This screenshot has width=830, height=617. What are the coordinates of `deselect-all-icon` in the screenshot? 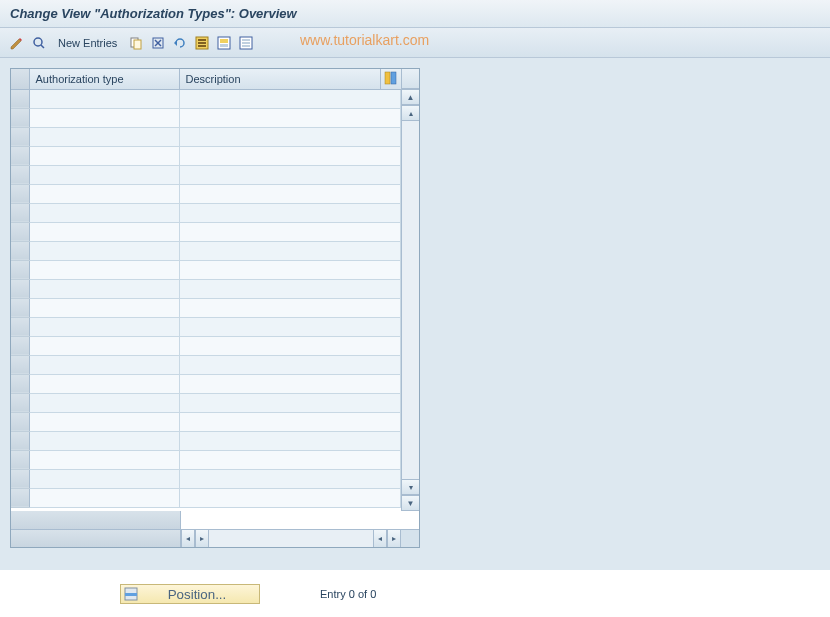 It's located at (246, 43).